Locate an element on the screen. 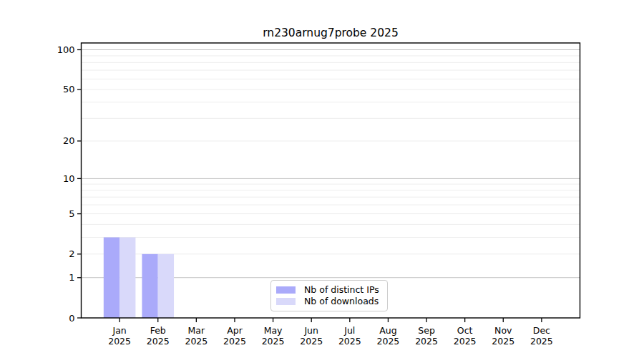  legend-label-downloads: Nb of downloads is located at coordinates (341, 301).